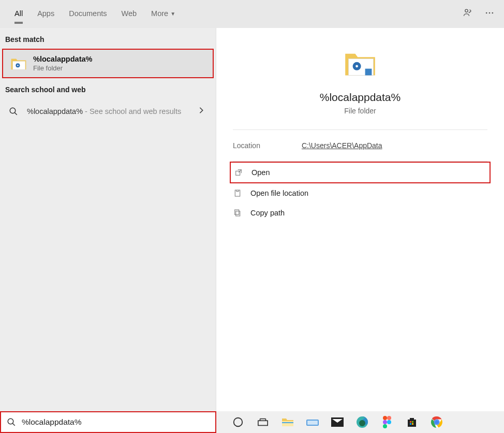 Image resolution: width=504 pixels, height=433 pixels. What do you see at coordinates (362, 422) in the screenshot?
I see `edge-icon` at bounding box center [362, 422].